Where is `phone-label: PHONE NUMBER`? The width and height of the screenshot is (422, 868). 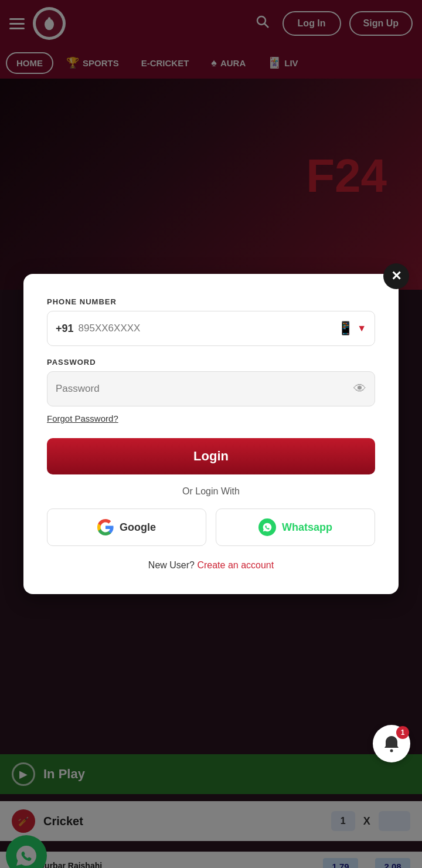
phone-label: PHONE NUMBER is located at coordinates (211, 301).